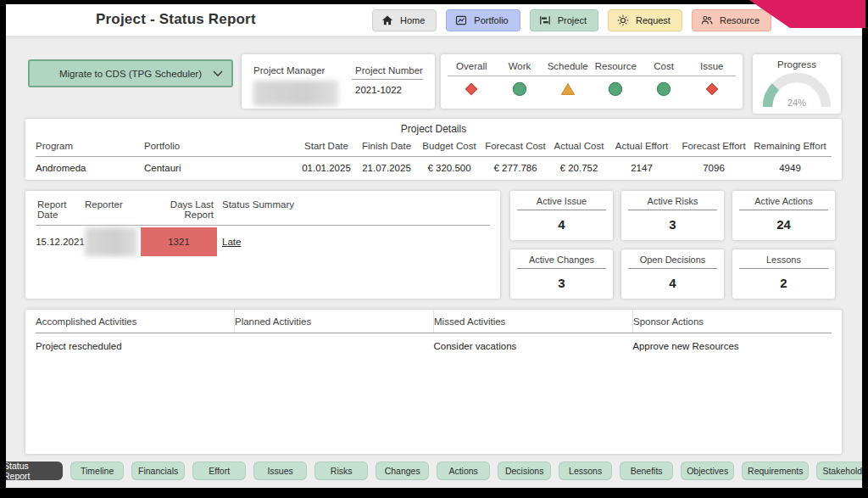 This screenshot has width=868, height=498. I want to click on kpi-value: 2, so click(783, 283).